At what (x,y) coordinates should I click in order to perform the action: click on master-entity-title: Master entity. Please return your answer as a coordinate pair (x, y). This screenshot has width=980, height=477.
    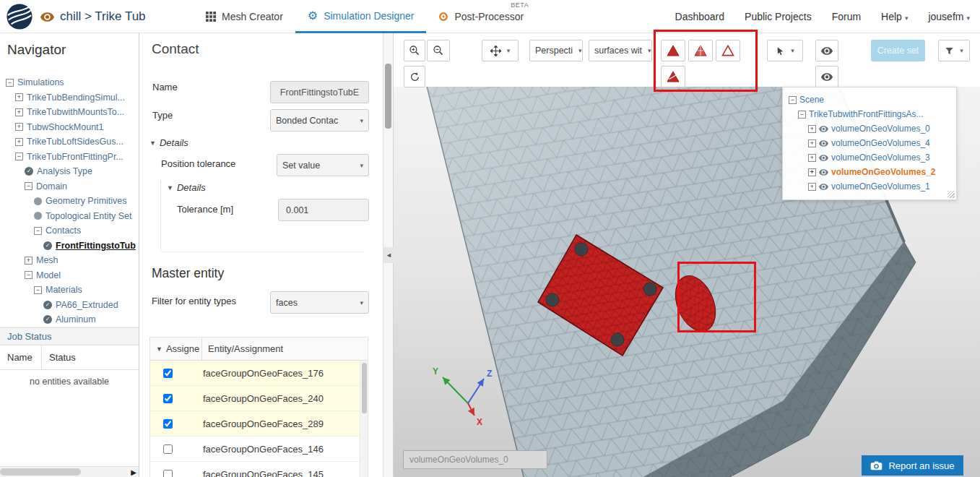
    Looking at the image, I should click on (188, 273).